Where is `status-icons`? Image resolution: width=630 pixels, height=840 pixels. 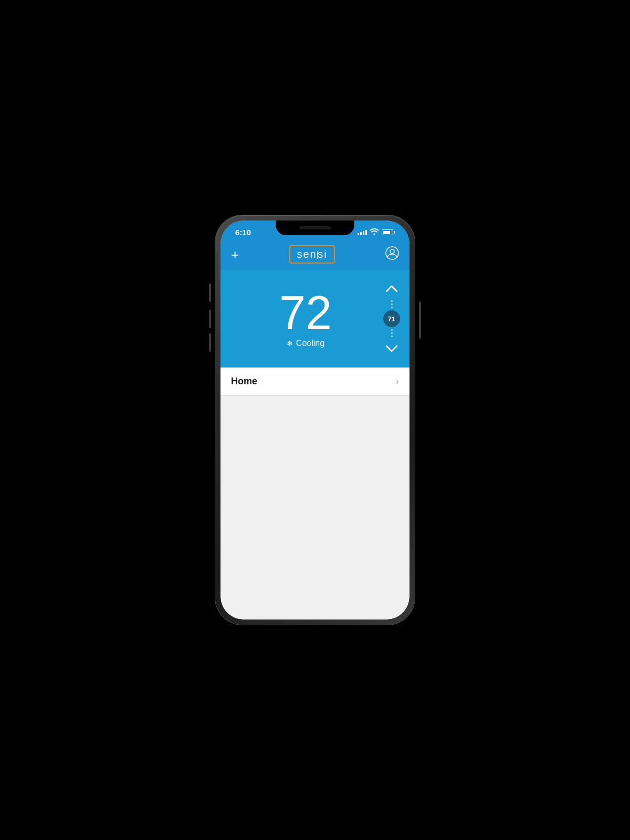
status-icons is located at coordinates (376, 232).